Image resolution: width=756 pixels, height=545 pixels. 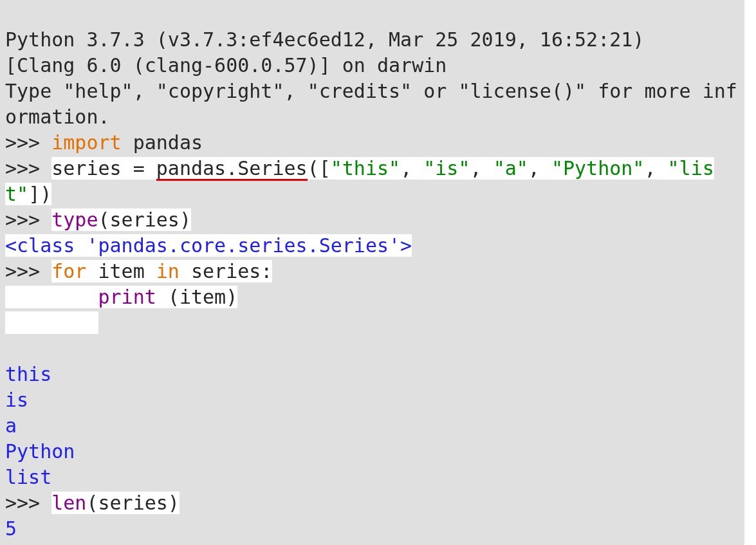 I want to click on scrollbar-vertical, so click(x=750, y=273).